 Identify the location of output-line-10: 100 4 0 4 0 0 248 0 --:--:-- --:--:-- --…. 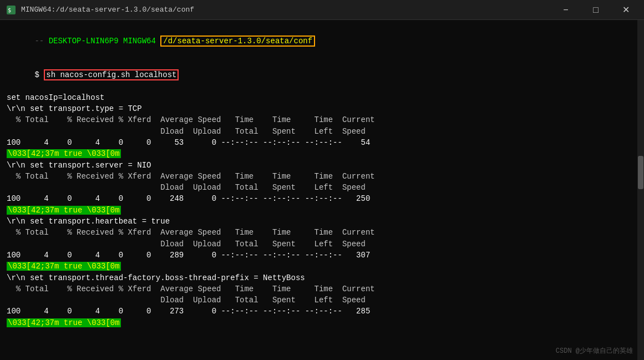
(322, 199).